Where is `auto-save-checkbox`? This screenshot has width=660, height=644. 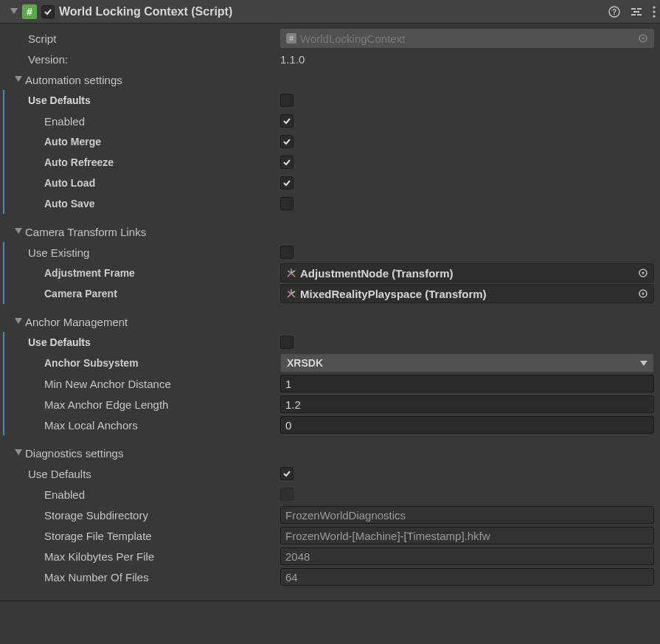
auto-save-checkbox is located at coordinates (287, 204).